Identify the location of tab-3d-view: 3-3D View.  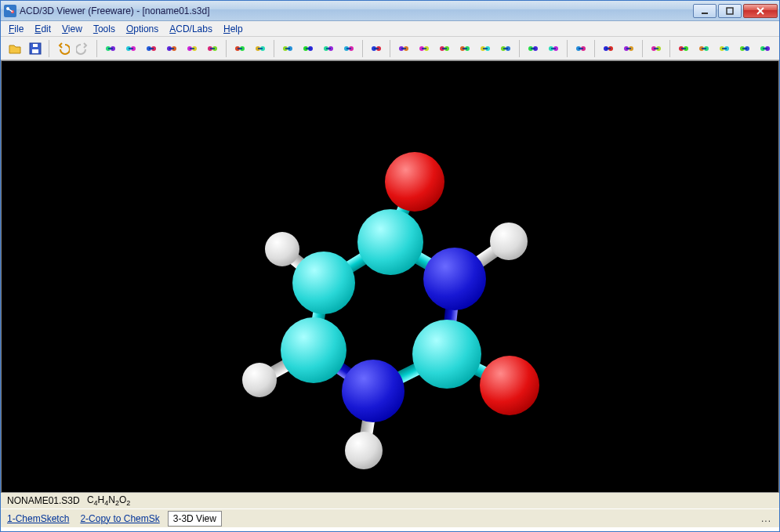
(194, 519).